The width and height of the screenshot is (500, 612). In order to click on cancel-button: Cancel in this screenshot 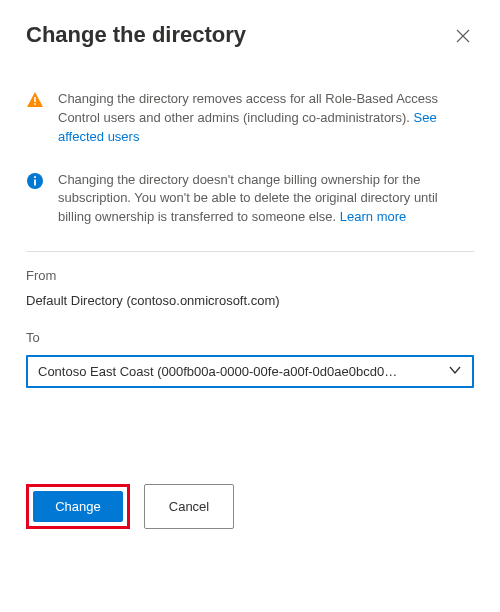, I will do `click(189, 506)`.